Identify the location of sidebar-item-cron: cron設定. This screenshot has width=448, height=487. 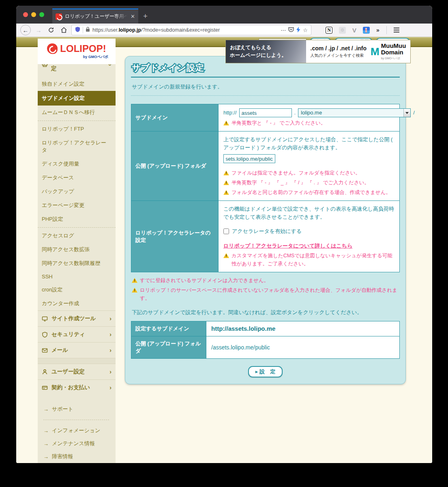
(77, 290).